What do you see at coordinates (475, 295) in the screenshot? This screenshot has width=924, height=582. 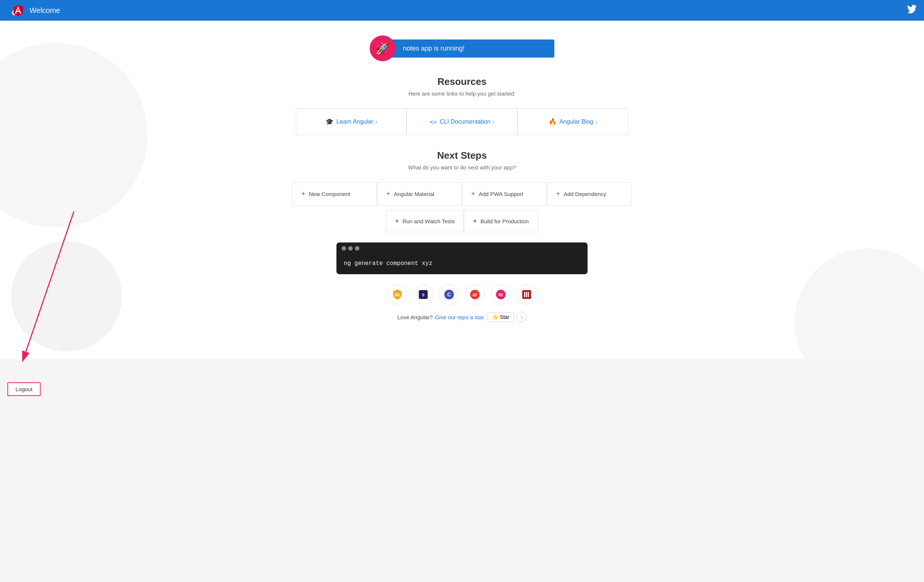 I see `svg-text: AF` at bounding box center [475, 295].